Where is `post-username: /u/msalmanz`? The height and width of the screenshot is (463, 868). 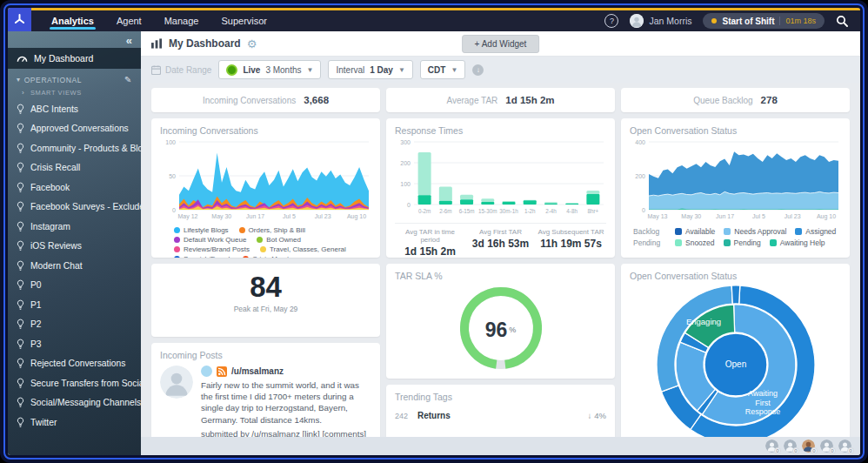
post-username: /u/msalmanz is located at coordinates (257, 371).